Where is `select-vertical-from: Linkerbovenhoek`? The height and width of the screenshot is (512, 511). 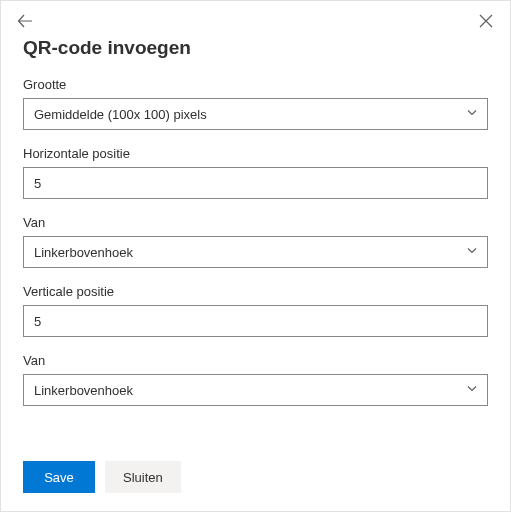
select-vertical-from: Linkerbovenhoek is located at coordinates (256, 390).